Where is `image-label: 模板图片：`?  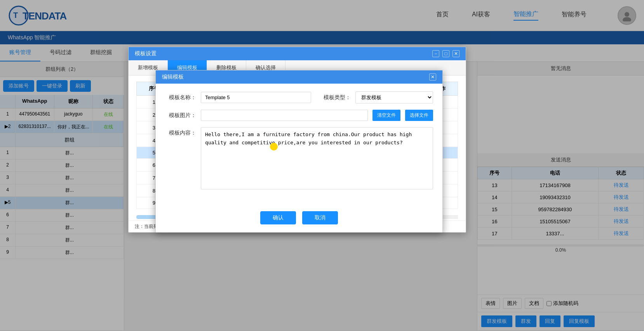
image-label: 模板图片： is located at coordinates (181, 116).